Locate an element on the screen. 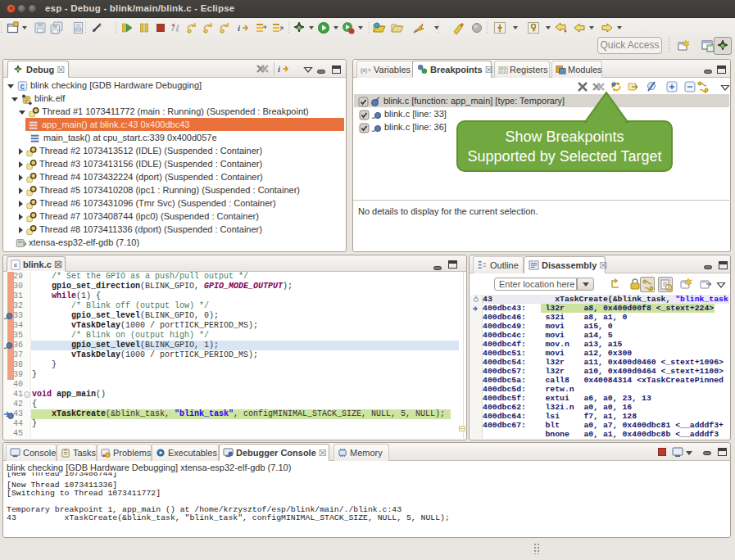 The width and height of the screenshot is (735, 560). svg-text: 0101 is located at coordinates (503, 72).